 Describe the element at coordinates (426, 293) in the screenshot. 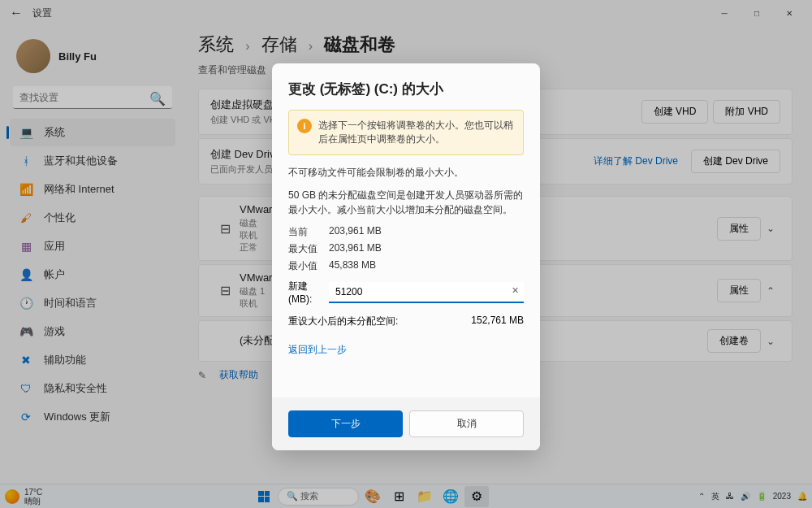

I see `new-size-input` at that location.